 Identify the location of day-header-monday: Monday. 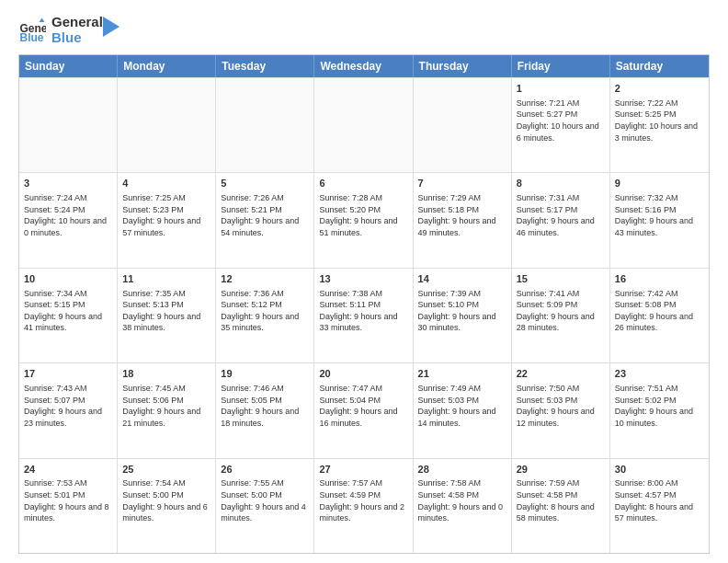
(167, 66).